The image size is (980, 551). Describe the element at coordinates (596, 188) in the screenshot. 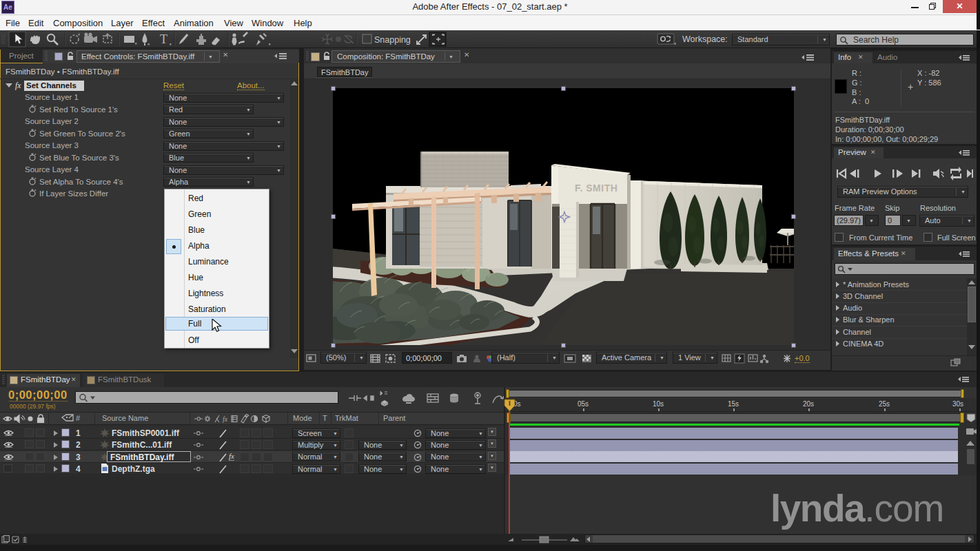

I see `svg-text: F. SMITH` at that location.